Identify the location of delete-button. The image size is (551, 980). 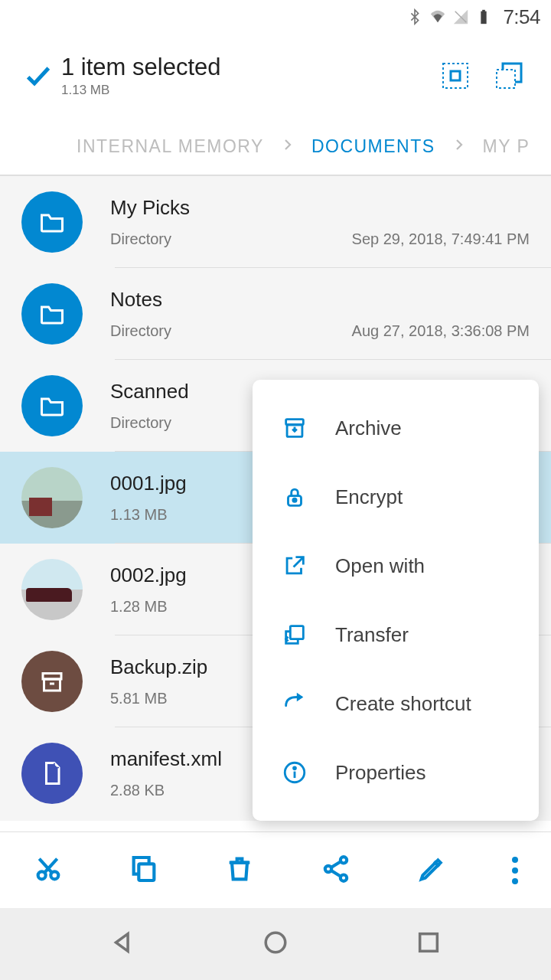
(240, 871).